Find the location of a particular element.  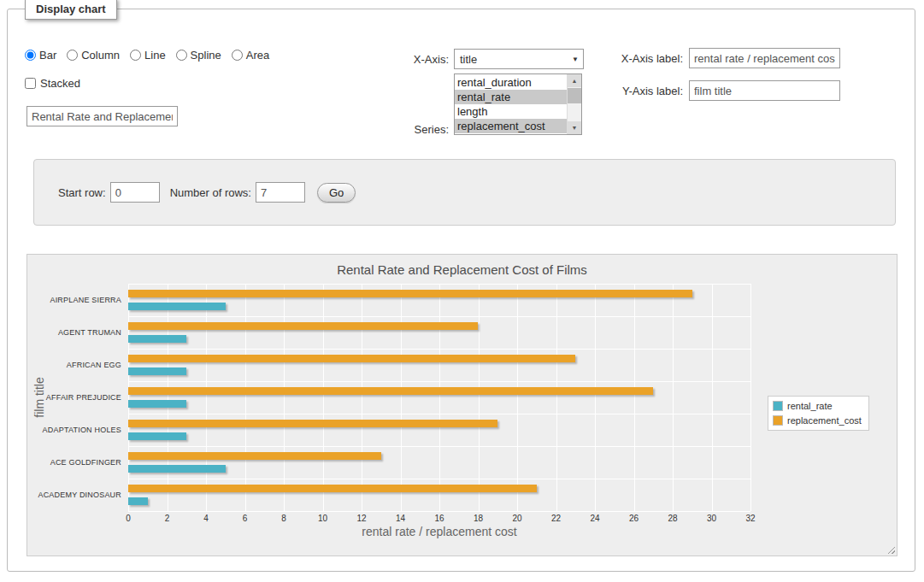

x-axis-select-label: X-Axis: is located at coordinates (399, 60).